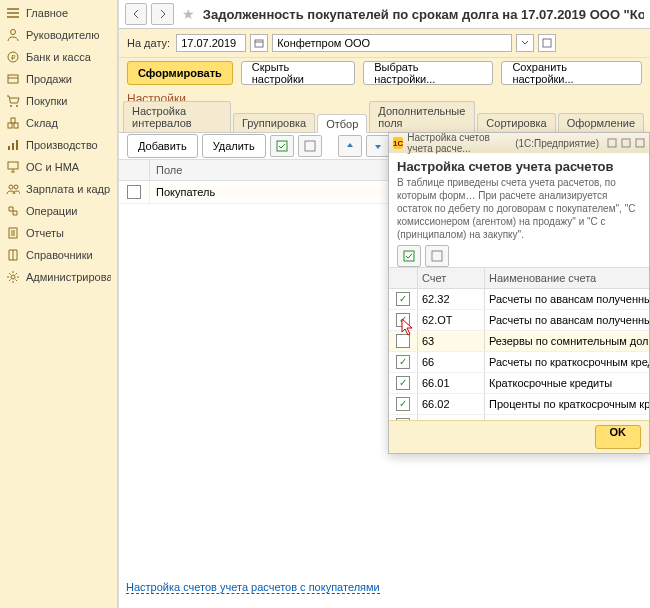 The height and width of the screenshot is (608, 650). Describe the element at coordinates (58, 13) in the screenshot. I see `sidebar-item-main: Главное` at that location.